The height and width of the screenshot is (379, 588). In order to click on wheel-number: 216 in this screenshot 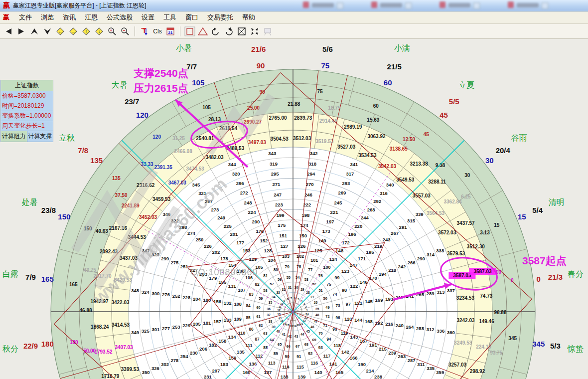, I will do `click(389, 324)`.